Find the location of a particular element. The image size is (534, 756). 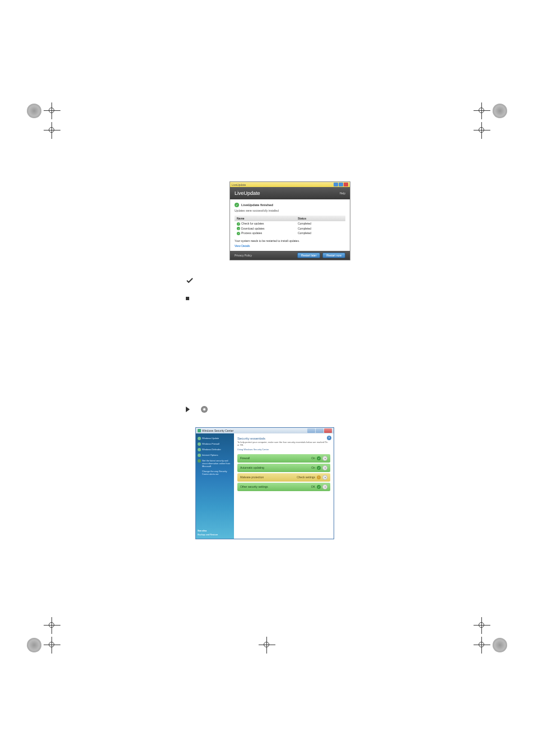

shield-icon is located at coordinates (199, 431).